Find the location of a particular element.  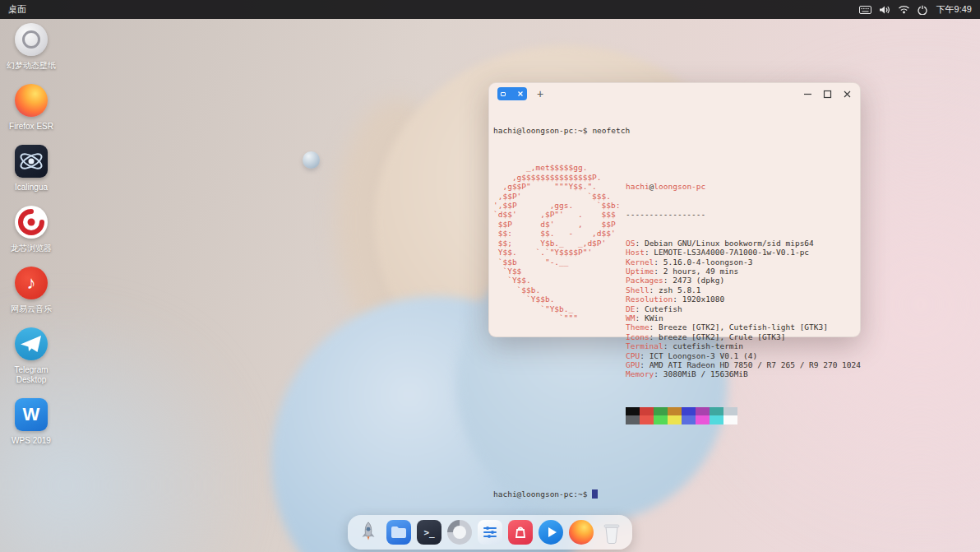

minimize-button is located at coordinates (807, 94).